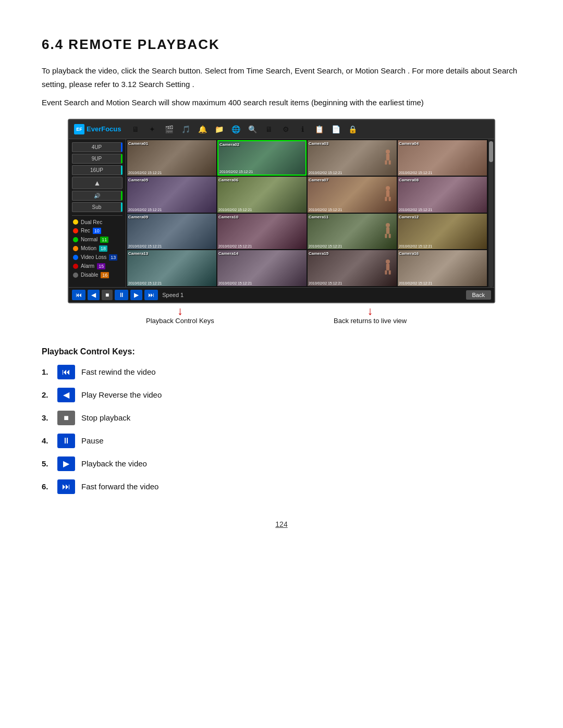 This screenshot has width=563, height=728. Describe the element at coordinates (107, 295) in the screenshot. I see `ctrl-stop: ■` at that location.